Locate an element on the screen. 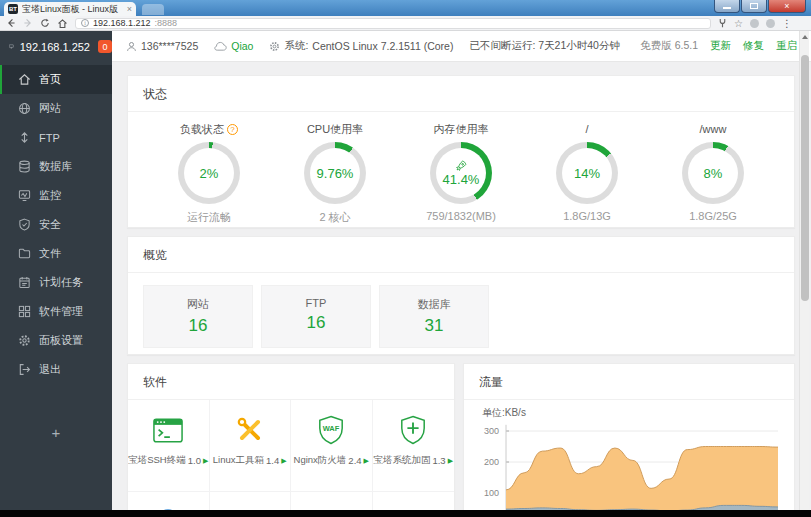 Image resolution: width=811 pixels, height=517 pixels. browser-titlebar: BT 宝塔Linux面板 - Linux版 × × is located at coordinates (406, 8).